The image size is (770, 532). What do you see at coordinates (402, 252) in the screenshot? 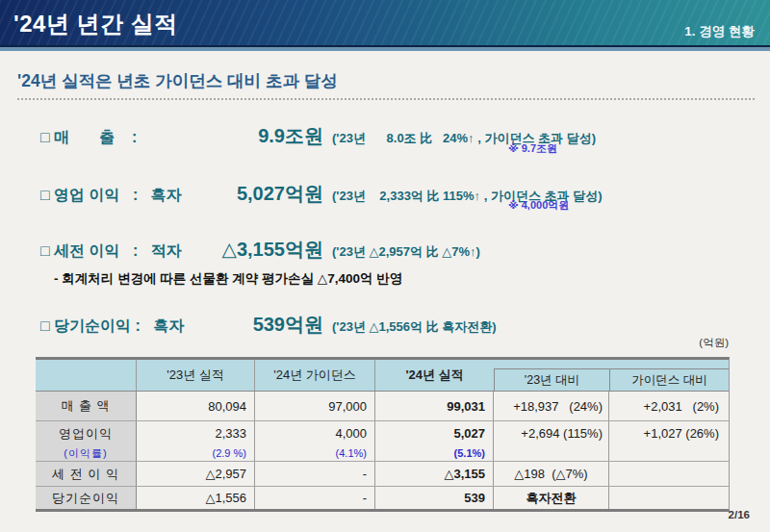
I see `bullet-pretax-profit-detail: ('23년 △2,957억 比 △7%↑)` at bounding box center [402, 252].